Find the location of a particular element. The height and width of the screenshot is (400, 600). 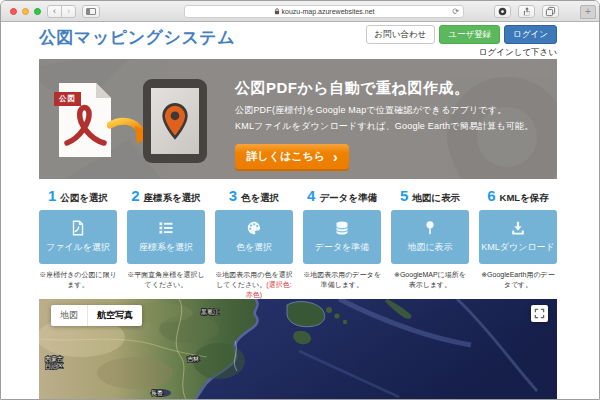

step-button-label: 座標系を選択 is located at coordinates (166, 248).